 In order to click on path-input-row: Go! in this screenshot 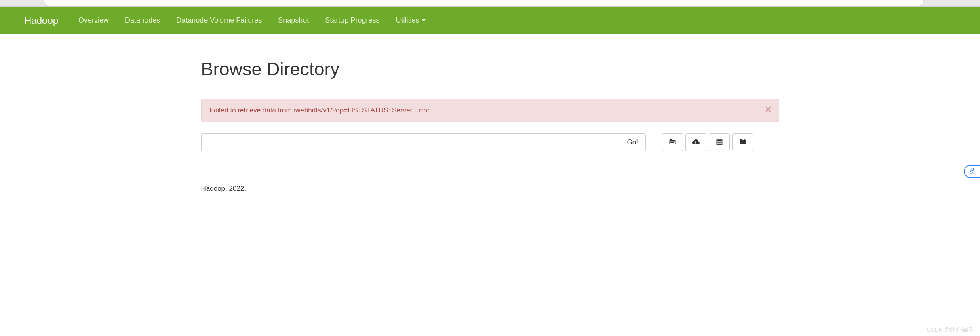, I will do `click(490, 142)`.